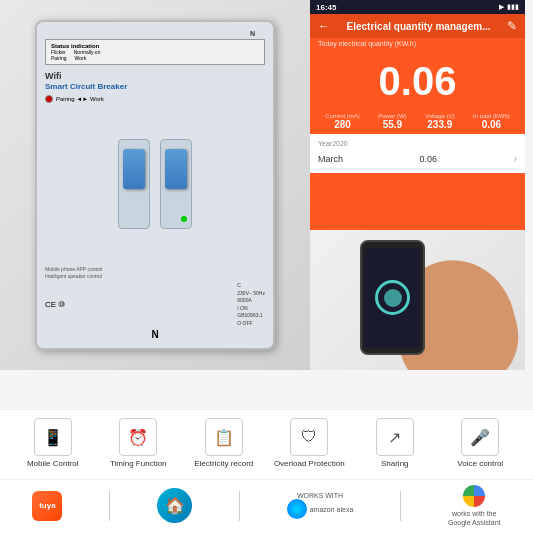 This screenshot has height=533, width=533. What do you see at coordinates (310, 444) in the screenshot?
I see `feature-overload: 🛡 Overload Protection` at bounding box center [310, 444].